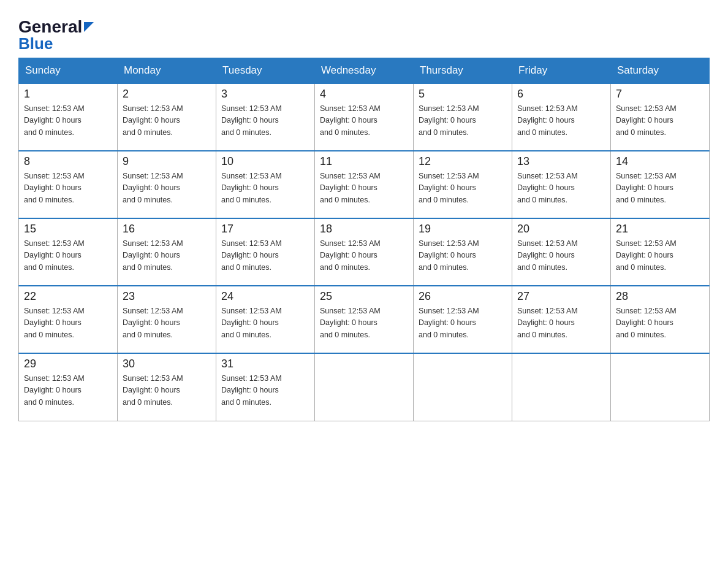 The width and height of the screenshot is (728, 563). Describe the element at coordinates (69, 252) in the screenshot. I see `calendar-cell: 15Sunset: 12:53 AMDaylight: 0 hoursand 0…` at that location.